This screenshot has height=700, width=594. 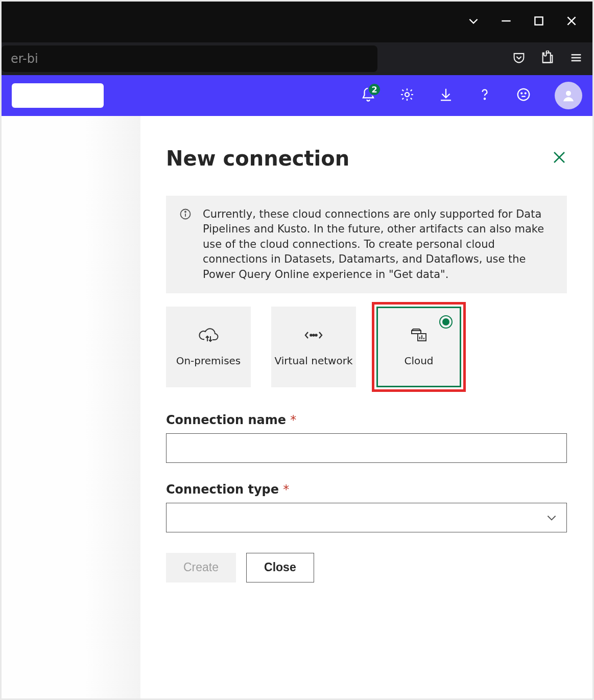 What do you see at coordinates (539, 22) in the screenshot?
I see `maximize-icon` at bounding box center [539, 22].